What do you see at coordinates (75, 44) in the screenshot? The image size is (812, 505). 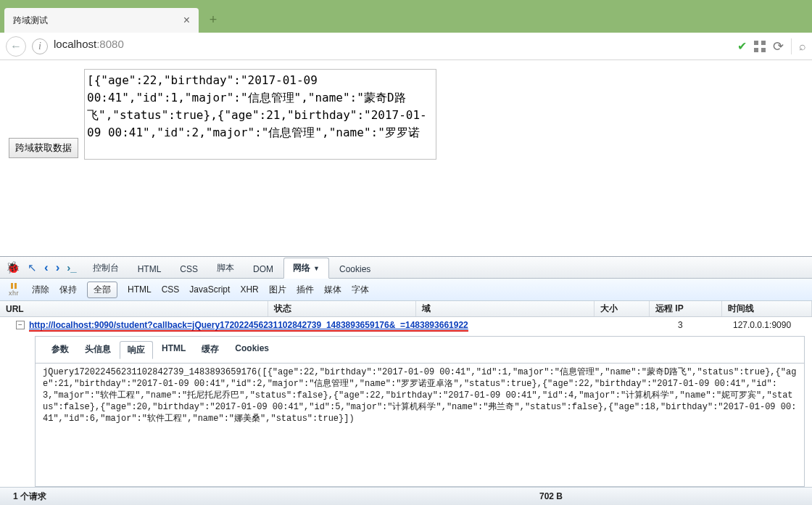 I see `url-host: localhost` at bounding box center [75, 44].